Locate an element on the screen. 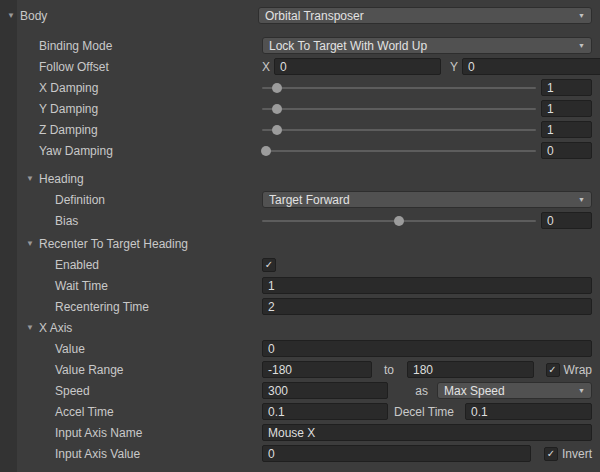  bias-field is located at coordinates (566, 220).